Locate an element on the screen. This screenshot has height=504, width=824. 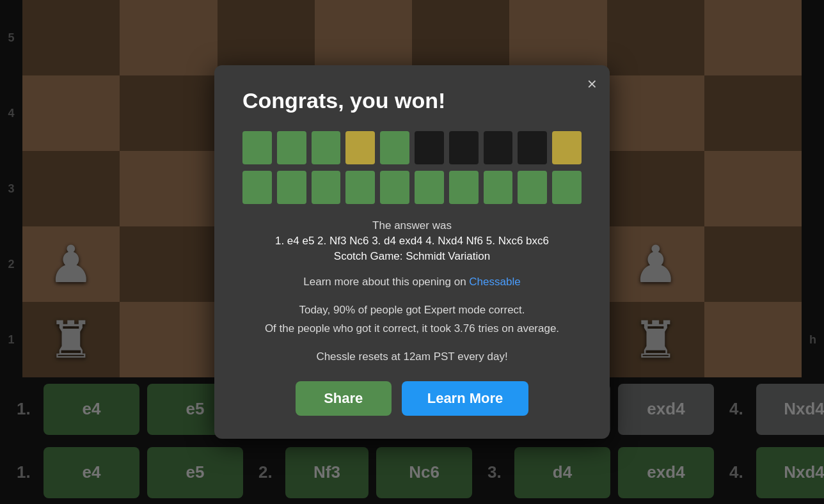
stats-line1: Today, 90% of people got Expert mode cor… is located at coordinates (412, 311).